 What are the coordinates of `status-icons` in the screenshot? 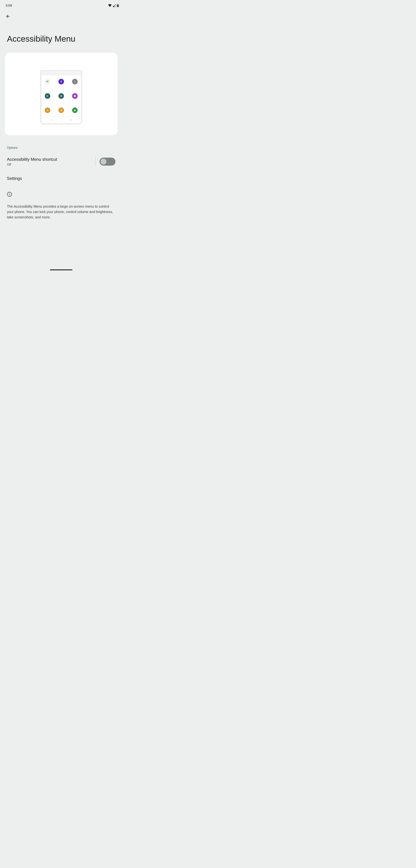 It's located at (113, 5).